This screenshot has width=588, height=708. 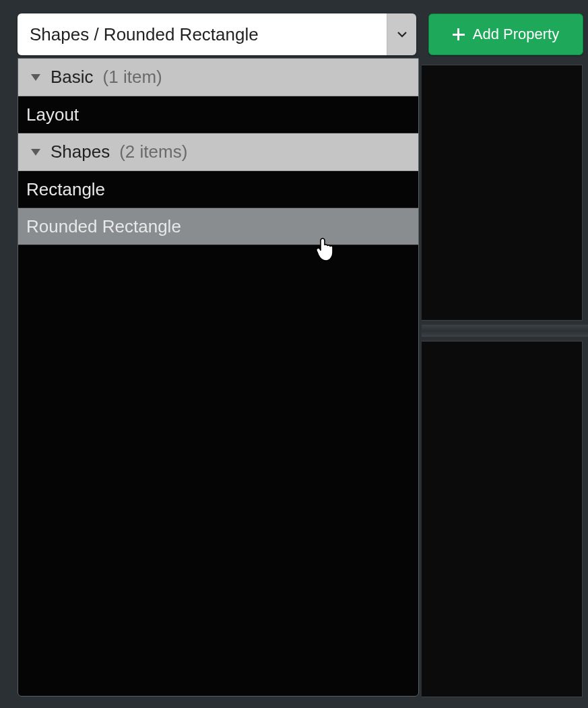 I want to click on plus-icon, so click(x=459, y=34).